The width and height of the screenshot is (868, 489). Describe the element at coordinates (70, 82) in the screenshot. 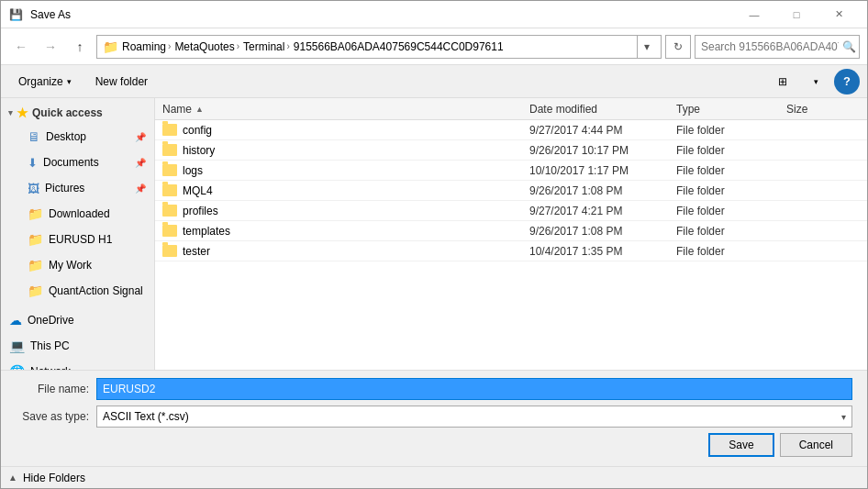

I see `organize-chevron-icon: ▾` at that location.